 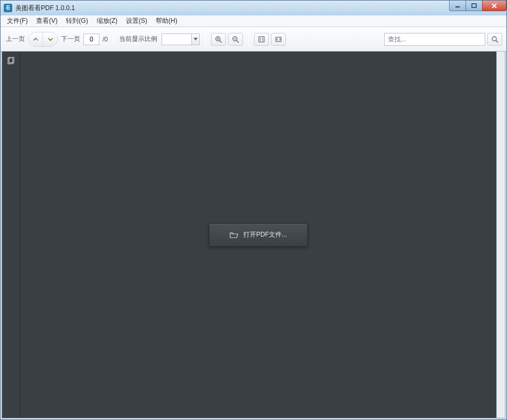 I want to click on zoom-in-icon, so click(x=218, y=39).